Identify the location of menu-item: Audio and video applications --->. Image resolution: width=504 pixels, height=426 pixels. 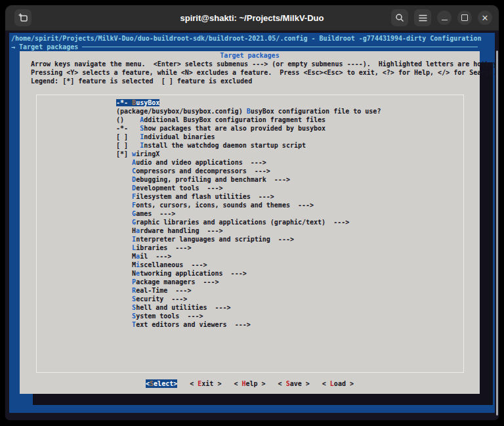
(248, 163).